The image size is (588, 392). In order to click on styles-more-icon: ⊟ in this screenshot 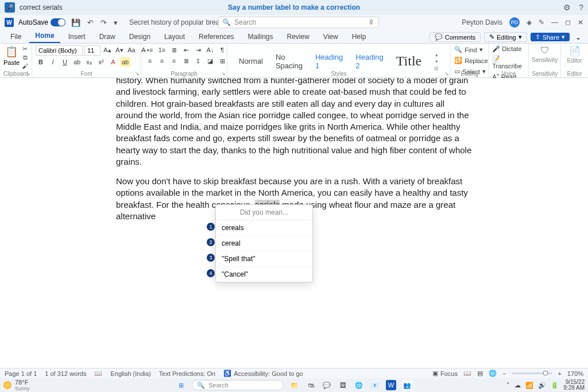, I will do `click(436, 68)`.